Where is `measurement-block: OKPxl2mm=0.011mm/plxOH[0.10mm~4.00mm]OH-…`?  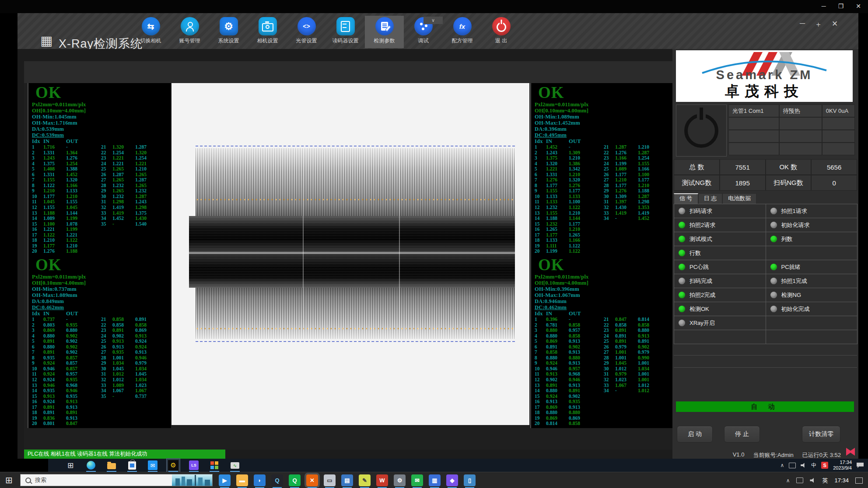 measurement-block: OKPxl2mm=0.011mm/plxOH[0.10mm~4.00mm]OH-… is located at coordinates (100, 342).